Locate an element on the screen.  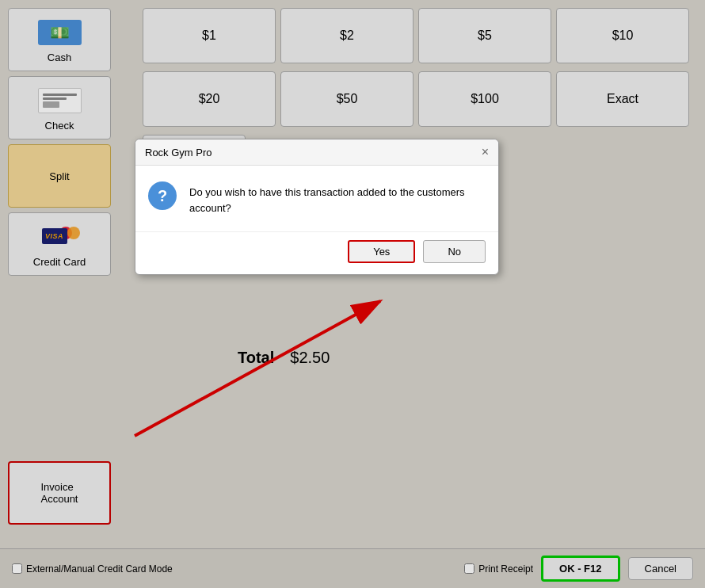
modal-message: Do you wish to have this transaction add… is located at coordinates (337, 198).